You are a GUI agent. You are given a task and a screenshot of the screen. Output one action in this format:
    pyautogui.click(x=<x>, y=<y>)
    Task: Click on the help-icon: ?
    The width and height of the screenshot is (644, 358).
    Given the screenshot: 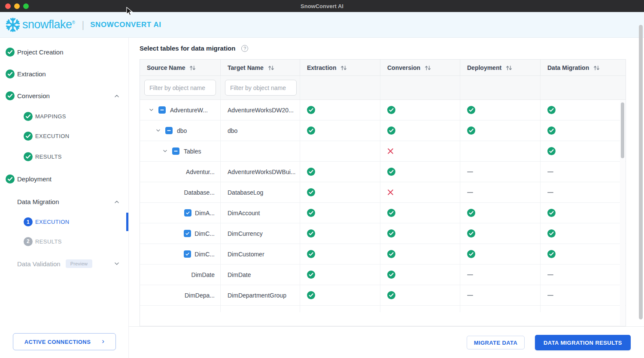 What is the action you would take?
    pyautogui.click(x=245, y=48)
    